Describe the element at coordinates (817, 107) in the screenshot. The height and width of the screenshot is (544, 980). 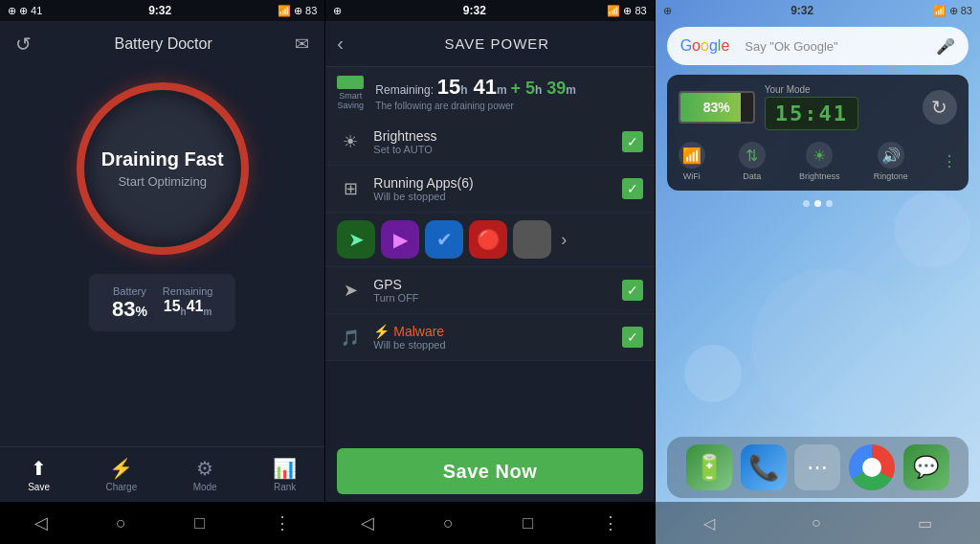
I see `widget-top: 83% Your Mode 15:41 ↻` at that location.